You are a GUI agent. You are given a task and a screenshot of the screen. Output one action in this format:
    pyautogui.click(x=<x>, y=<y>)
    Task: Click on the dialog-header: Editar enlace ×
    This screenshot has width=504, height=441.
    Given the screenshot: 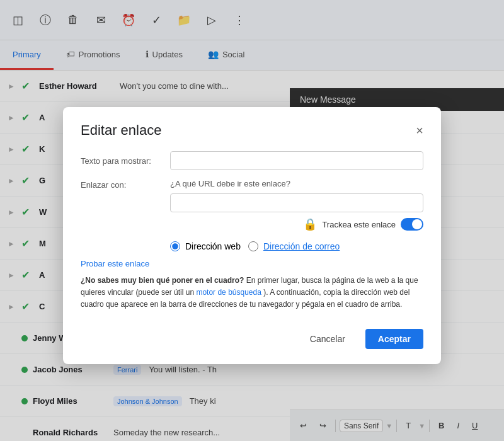 What is the action you would take?
    pyautogui.click(x=252, y=130)
    